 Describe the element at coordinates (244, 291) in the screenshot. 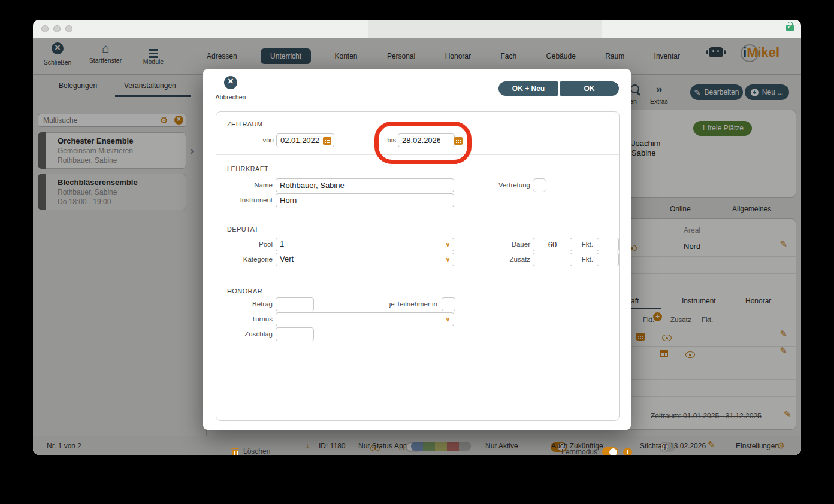

I see `honorar-title: HONORAR` at that location.